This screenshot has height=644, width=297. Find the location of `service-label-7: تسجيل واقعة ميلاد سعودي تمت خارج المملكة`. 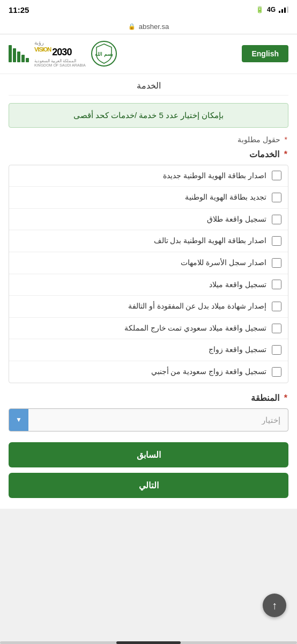

service-label-7: تسجيل واقعة ميلاد سعودي تمت خارج المملكة is located at coordinates (141, 328).